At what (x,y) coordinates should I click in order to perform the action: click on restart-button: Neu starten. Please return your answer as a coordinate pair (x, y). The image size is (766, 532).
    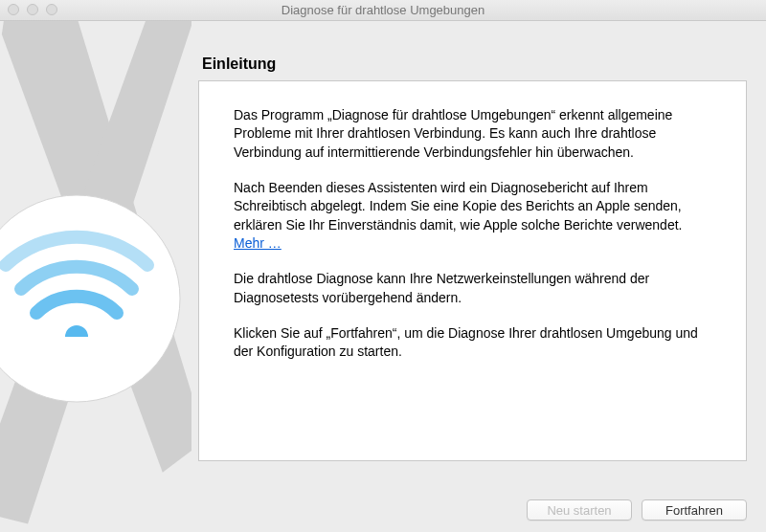
    Looking at the image, I should click on (579, 510).